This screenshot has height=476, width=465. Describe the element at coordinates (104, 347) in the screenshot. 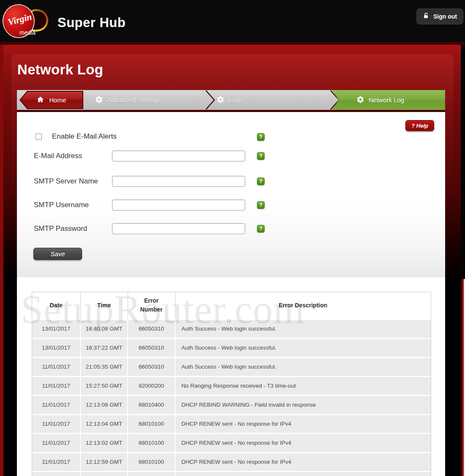

I see `log-cell-time: 16:37:22 GMT` at that location.